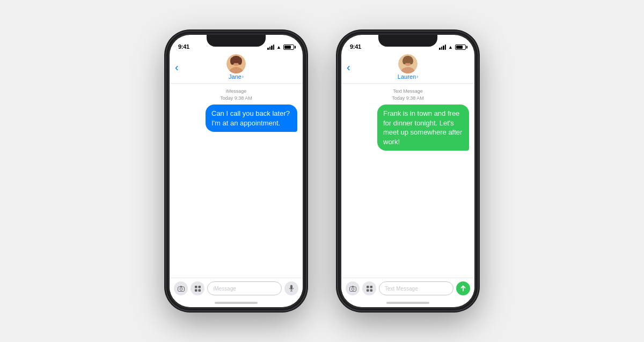 Image resolution: width=644 pixels, height=342 pixels. Describe the element at coordinates (451, 47) in the screenshot. I see `wifi-icon-2: ▲` at that location.